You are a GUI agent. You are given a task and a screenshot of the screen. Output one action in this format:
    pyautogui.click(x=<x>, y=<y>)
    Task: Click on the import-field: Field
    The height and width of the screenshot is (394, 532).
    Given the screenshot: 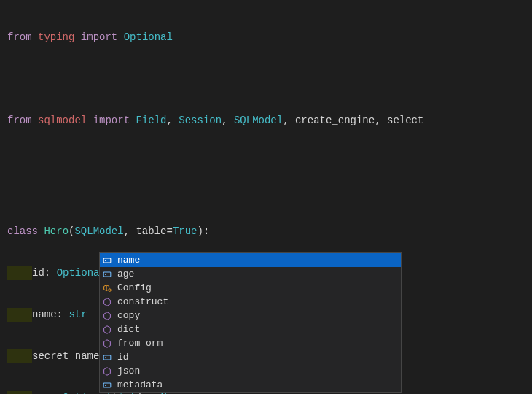 What is the action you would take?
    pyautogui.click(x=151, y=121)
    